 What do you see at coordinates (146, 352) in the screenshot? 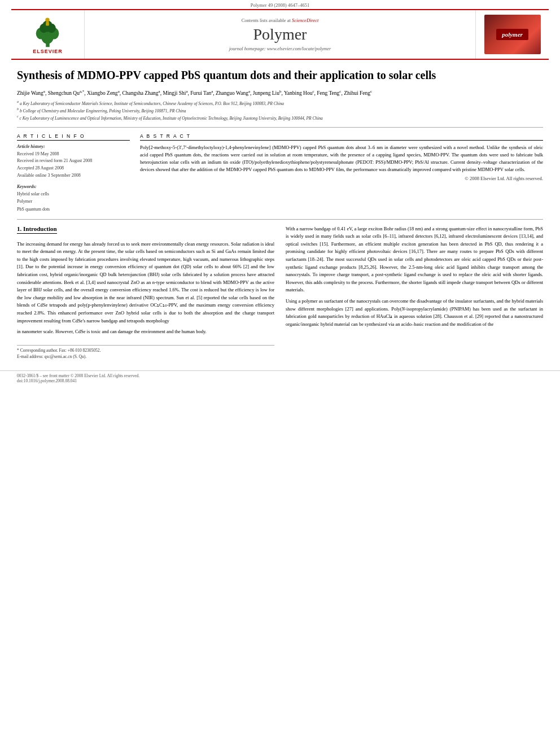
I see `footnote-area: * Corresponding author. Fax: +86 010 823…` at bounding box center [146, 352].